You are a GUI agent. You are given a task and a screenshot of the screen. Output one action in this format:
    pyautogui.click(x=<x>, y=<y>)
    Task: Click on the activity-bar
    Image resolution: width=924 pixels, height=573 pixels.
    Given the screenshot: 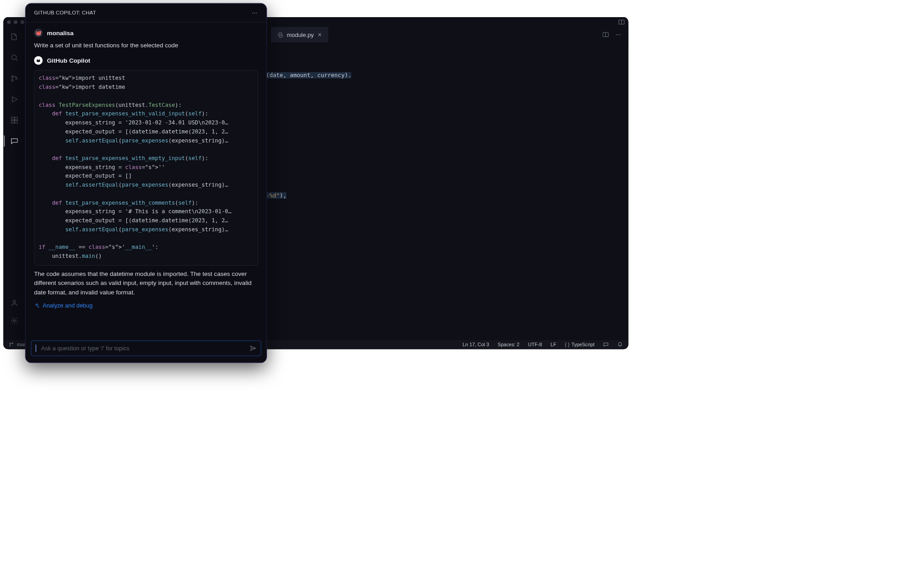 What is the action you would take?
    pyautogui.click(x=14, y=183)
    